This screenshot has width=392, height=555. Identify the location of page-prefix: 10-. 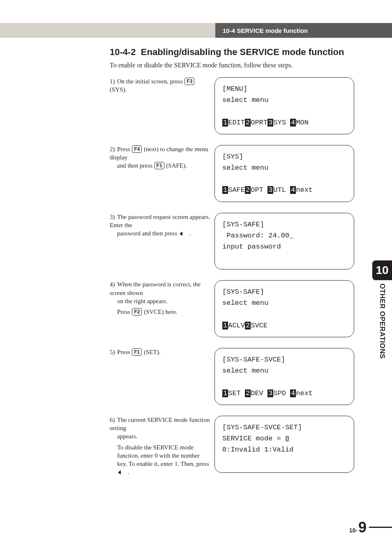
(353, 530).